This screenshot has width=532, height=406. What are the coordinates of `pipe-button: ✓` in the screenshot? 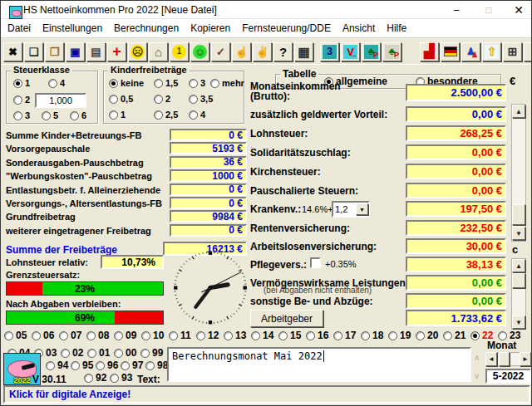 It's located at (221, 51).